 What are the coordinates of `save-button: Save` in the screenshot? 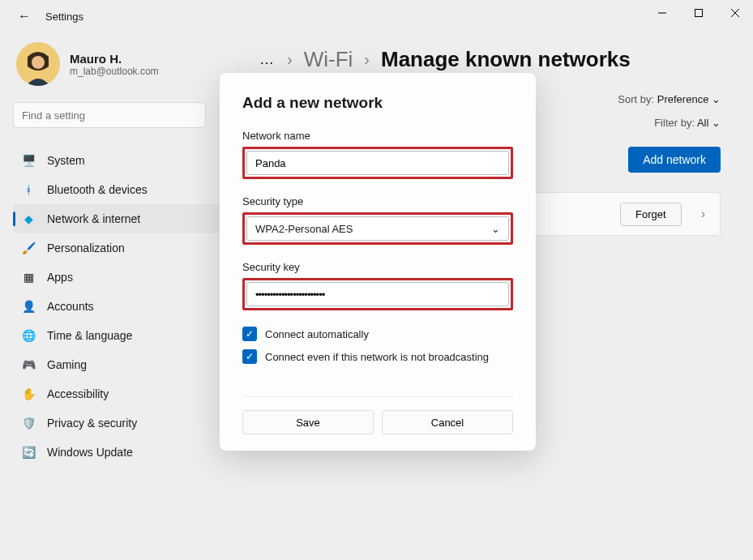 It's located at (308, 422).